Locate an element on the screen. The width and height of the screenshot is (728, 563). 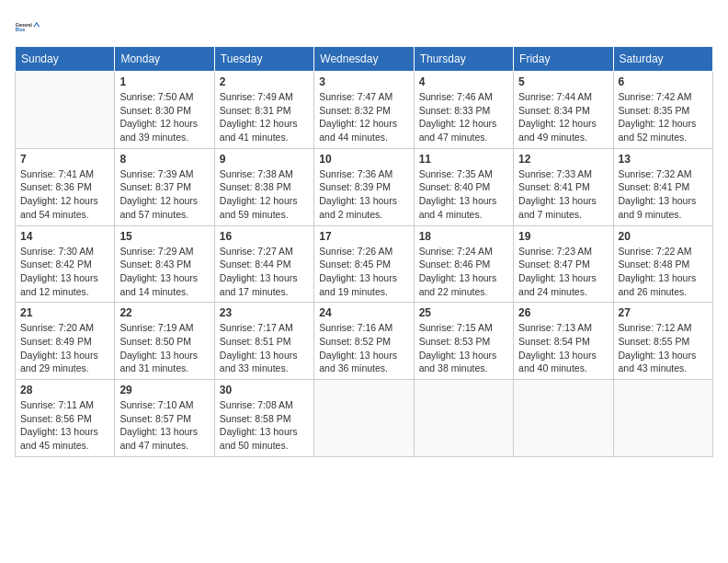
day-number: 16 is located at coordinates (265, 236).